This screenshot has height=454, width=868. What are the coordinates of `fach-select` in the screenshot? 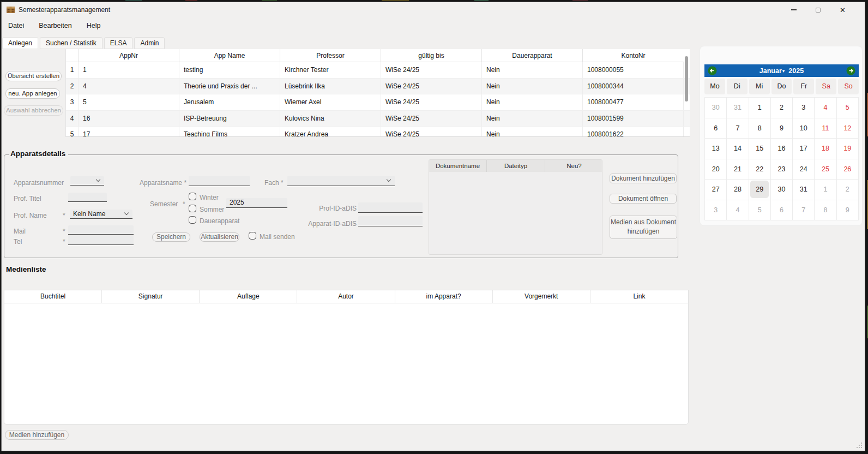 It's located at (341, 181).